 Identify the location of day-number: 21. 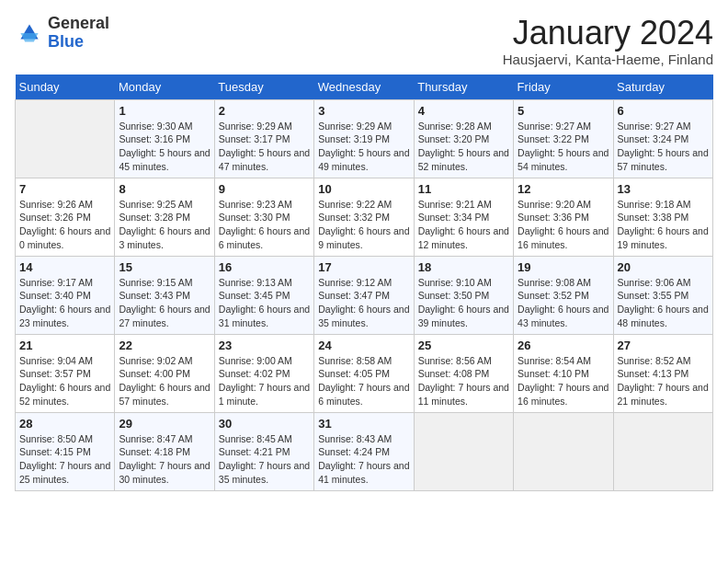
(64, 346).